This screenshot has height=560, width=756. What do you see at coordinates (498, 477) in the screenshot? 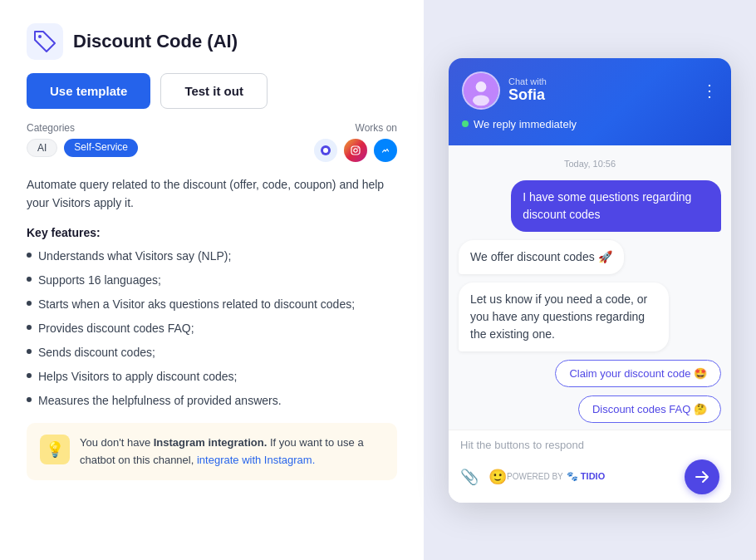
I see `emoji-icon: 🙂` at bounding box center [498, 477].